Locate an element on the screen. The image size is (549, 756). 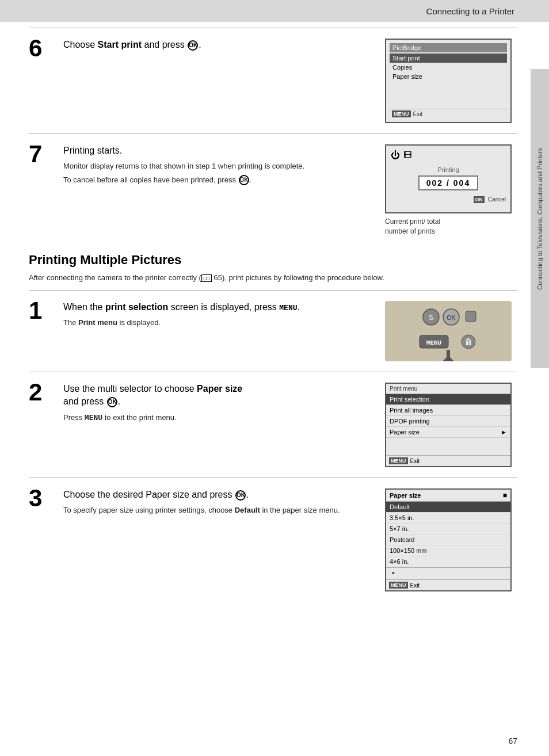
step-1-desc: The Print menu is displayed. is located at coordinates (219, 323).